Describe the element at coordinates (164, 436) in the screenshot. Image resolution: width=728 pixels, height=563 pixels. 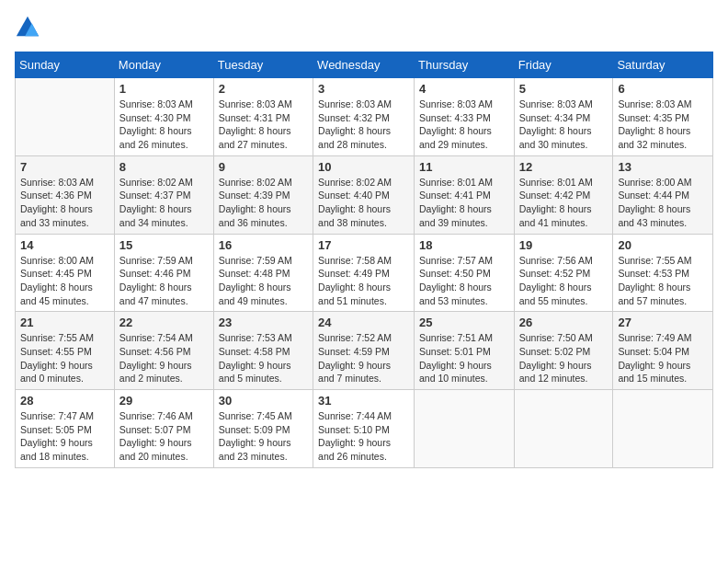
I see `day-info: Sunrise: 7:46 AMSunset: 5:07 PMDaylight:…` at that location.